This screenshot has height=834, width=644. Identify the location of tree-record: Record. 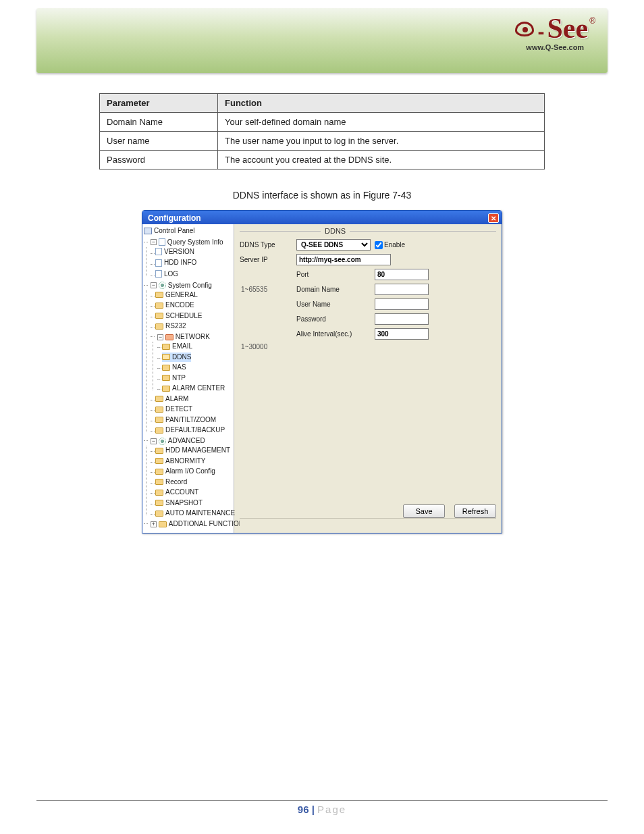
(171, 482).